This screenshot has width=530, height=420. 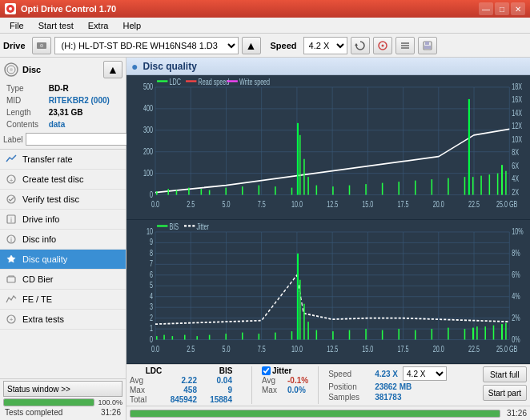 What do you see at coordinates (517, 231) in the screenshot?
I see `svg-text: 10%` at bounding box center [517, 231].